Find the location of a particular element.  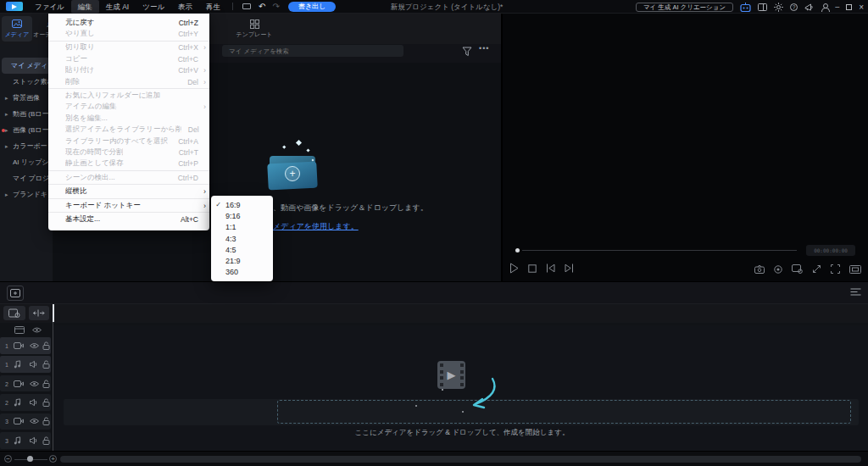

menu-item: 削除Del› is located at coordinates (129, 81).